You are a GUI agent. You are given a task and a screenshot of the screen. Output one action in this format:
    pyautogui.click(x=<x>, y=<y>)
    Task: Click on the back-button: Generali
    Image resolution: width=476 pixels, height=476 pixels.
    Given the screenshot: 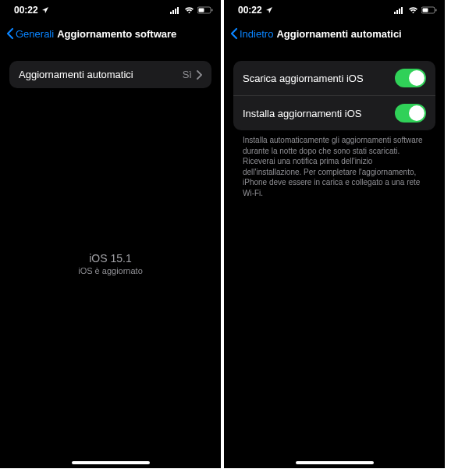 What is the action you would take?
    pyautogui.click(x=30, y=34)
    